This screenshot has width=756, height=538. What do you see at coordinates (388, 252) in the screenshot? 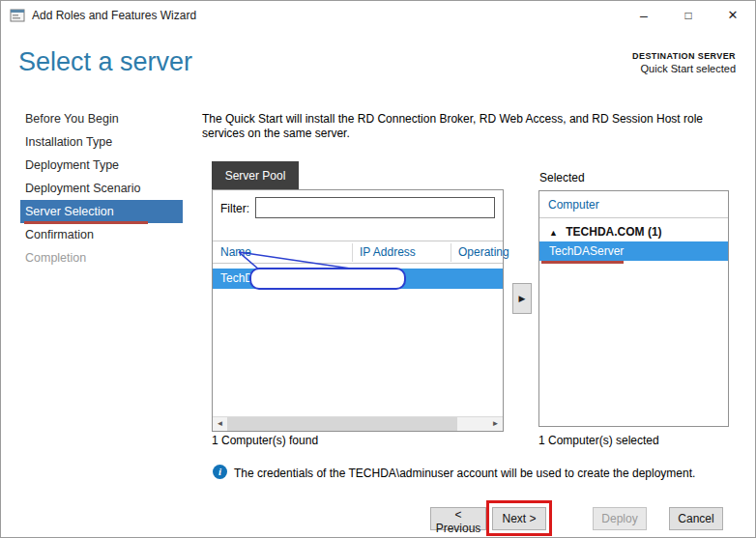
I see `column-header-ip-address: IP Address` at bounding box center [388, 252].